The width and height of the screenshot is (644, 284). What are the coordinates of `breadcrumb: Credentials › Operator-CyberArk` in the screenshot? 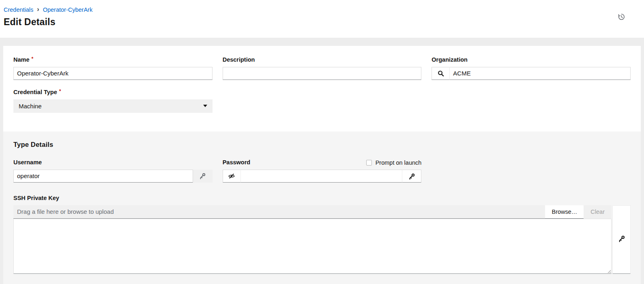 It's located at (315, 10).